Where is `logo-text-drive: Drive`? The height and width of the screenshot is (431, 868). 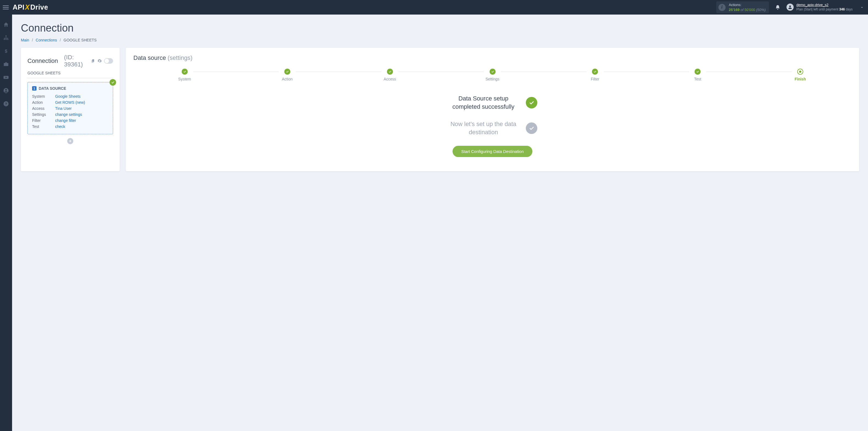
logo-text-drive: Drive is located at coordinates (39, 7).